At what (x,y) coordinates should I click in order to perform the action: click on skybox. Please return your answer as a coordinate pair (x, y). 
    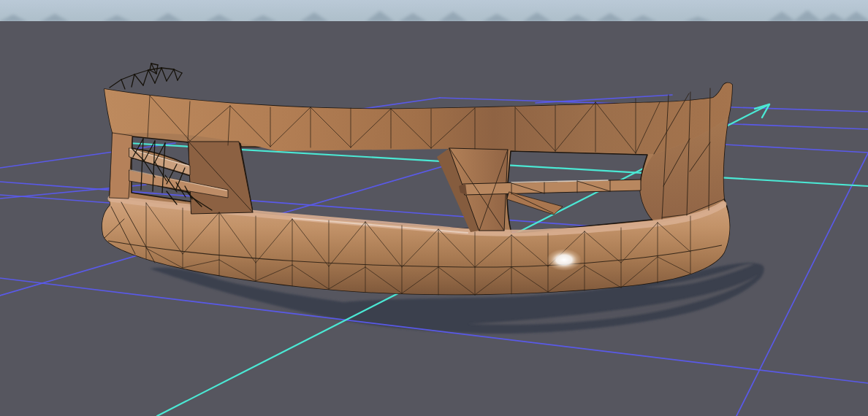
    Looking at the image, I should click on (434, 11).